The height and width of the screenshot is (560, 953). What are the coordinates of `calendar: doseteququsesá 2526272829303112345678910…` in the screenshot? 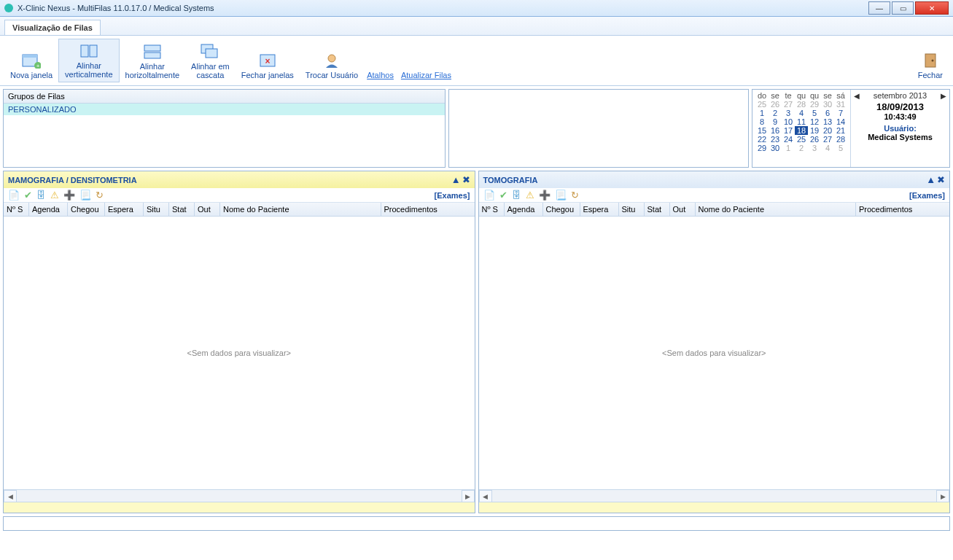 It's located at (801, 128).